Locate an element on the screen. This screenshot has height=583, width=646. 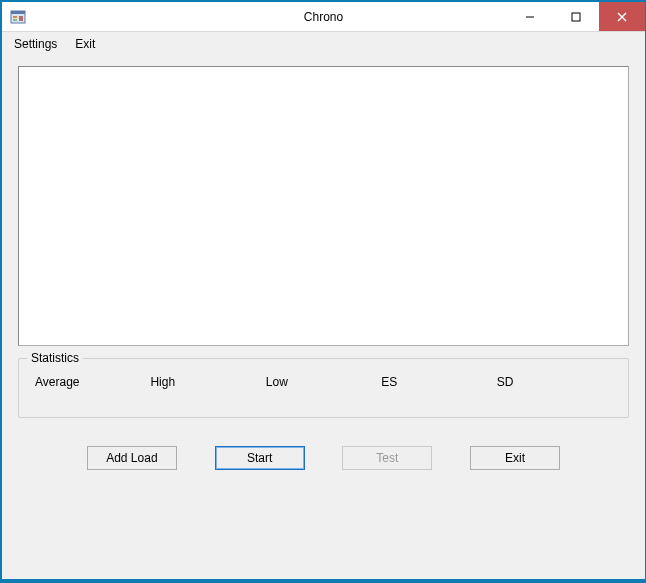
test-button: Test is located at coordinates (387, 458).